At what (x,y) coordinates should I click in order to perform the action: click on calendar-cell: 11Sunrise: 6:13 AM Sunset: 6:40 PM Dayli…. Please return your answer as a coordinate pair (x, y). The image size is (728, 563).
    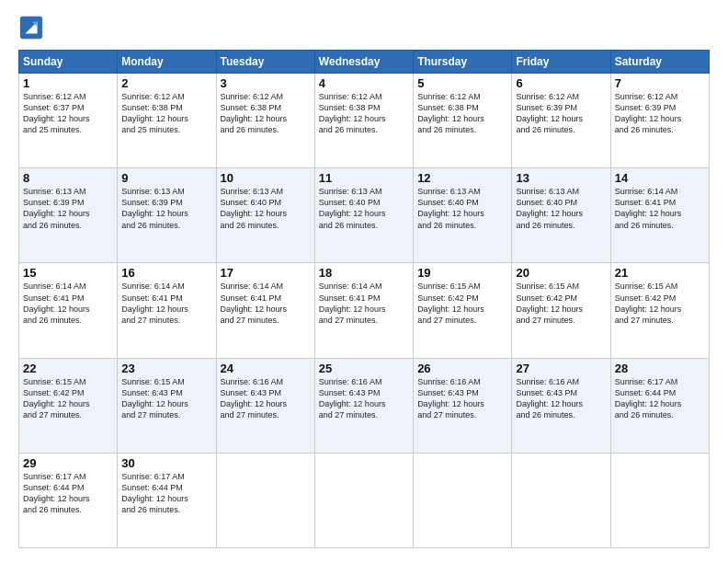
    Looking at the image, I should click on (364, 215).